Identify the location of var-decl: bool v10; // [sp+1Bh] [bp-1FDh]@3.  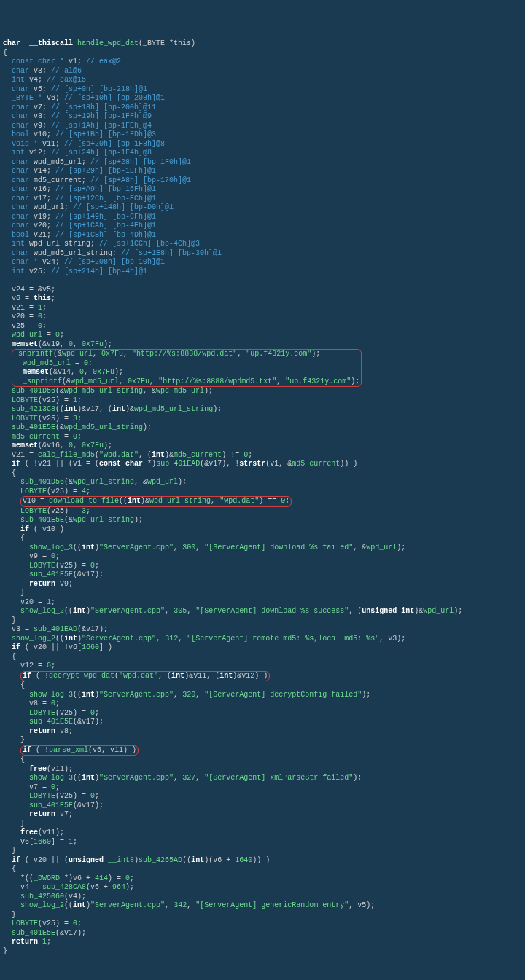
(262, 136).